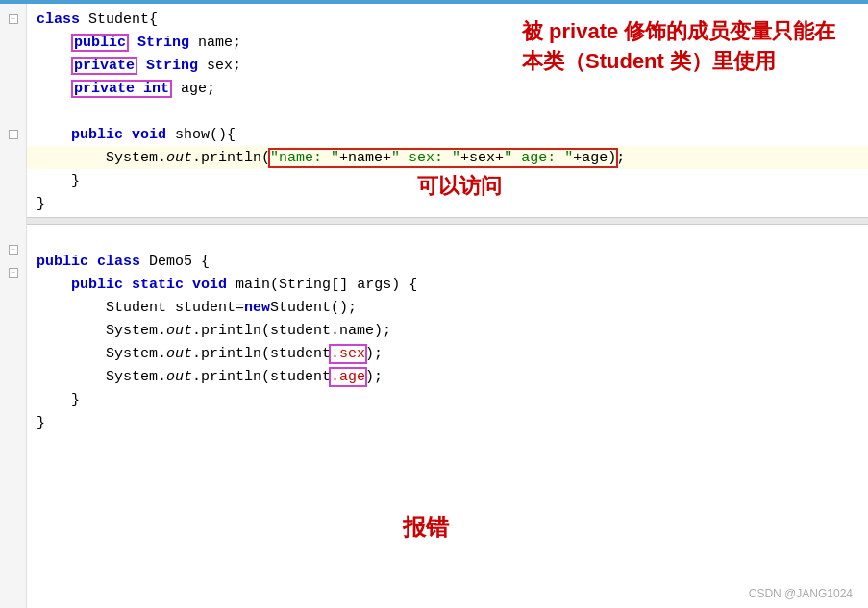  What do you see at coordinates (40, 204) in the screenshot?
I see `brace-close-2: }` at bounding box center [40, 204].